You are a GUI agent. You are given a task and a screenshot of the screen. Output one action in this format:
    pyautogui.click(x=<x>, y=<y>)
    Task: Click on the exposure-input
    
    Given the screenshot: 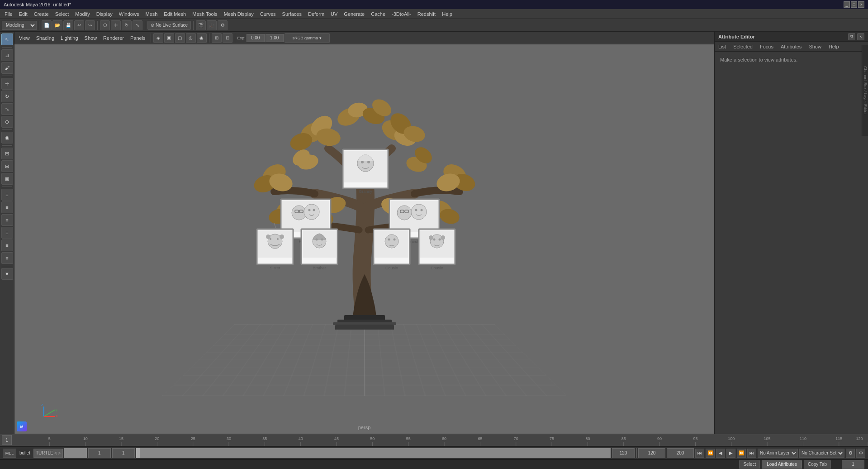 What is the action you would take?
    pyautogui.click(x=256, y=38)
    